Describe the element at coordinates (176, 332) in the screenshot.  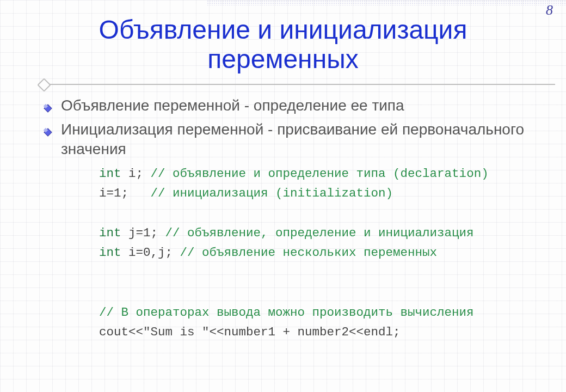
I see `code-string: "Sum is "` at that location.